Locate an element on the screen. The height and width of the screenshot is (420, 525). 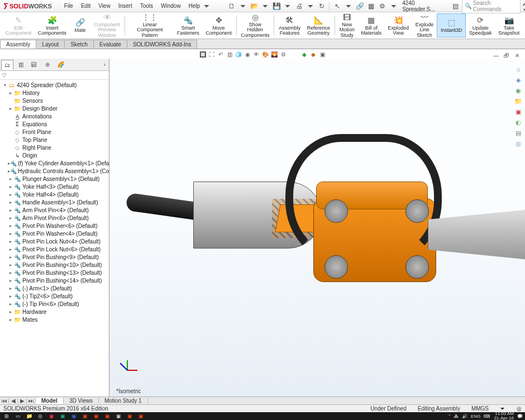
appearances-pane-icon: ◐ is located at coordinates (518, 122).